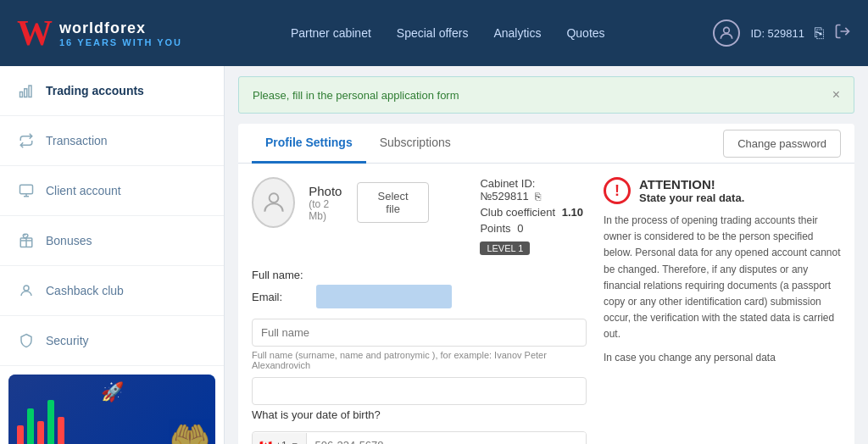  What do you see at coordinates (448, 33) in the screenshot?
I see `nav-links: Partner cabinet Special offers Analytics…` at bounding box center [448, 33].